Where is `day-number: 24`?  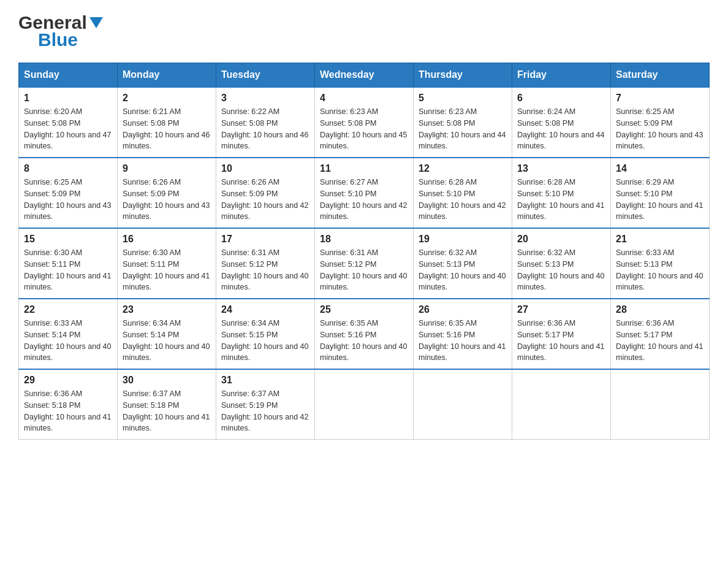
day-number: 24 is located at coordinates (265, 310).